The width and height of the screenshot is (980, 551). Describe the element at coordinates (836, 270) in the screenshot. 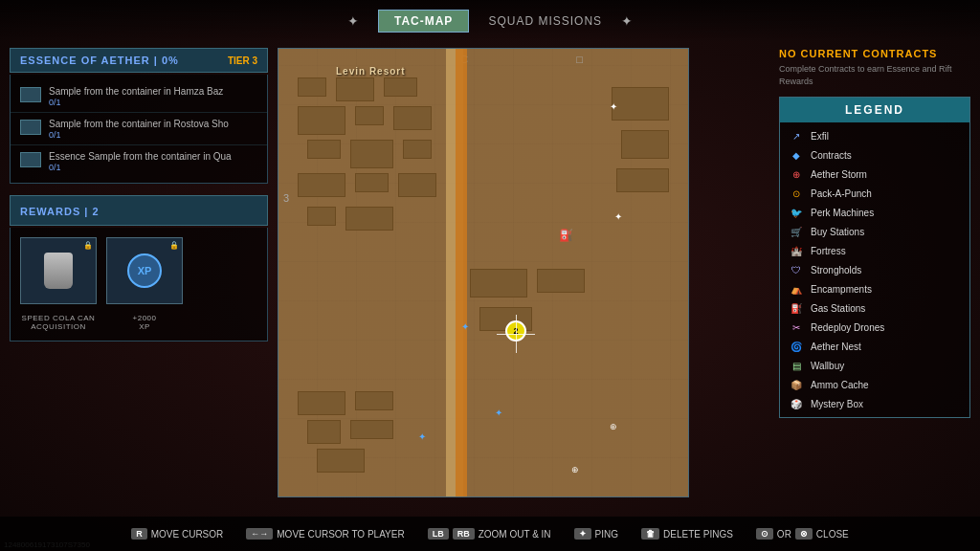

I see `strongholds-label: Strongholds` at that location.